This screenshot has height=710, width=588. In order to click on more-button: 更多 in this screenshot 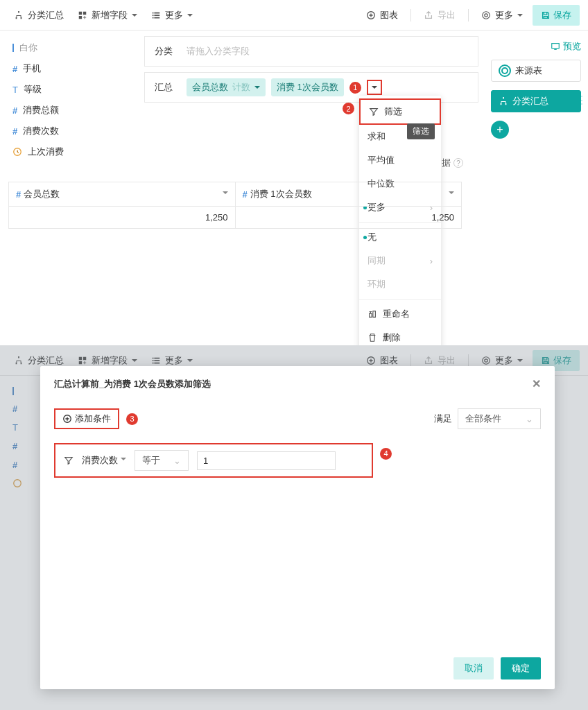, I will do `click(172, 15)`.